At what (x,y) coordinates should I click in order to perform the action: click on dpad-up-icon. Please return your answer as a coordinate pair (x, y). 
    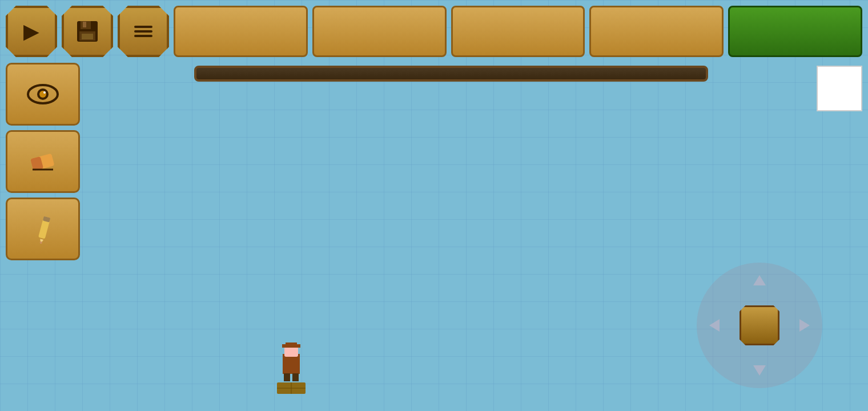
    Looking at the image, I should click on (760, 281).